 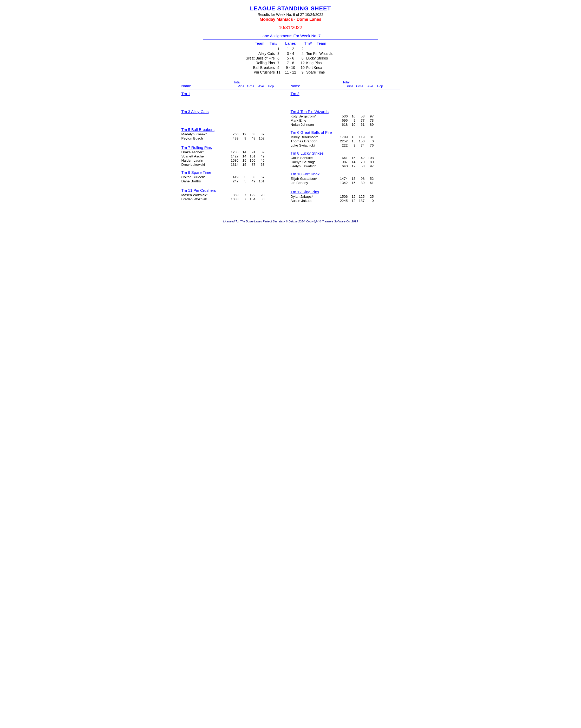 I want to click on player-pins: 618, so click(x=342, y=125).